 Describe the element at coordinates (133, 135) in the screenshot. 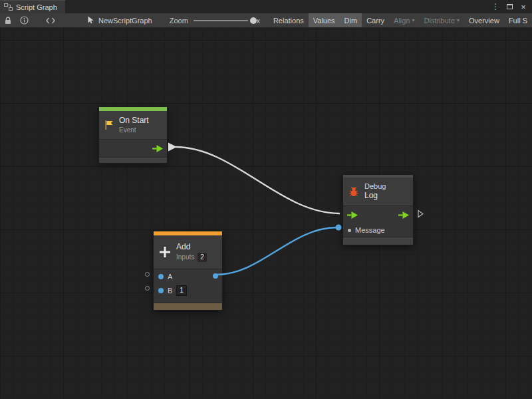

I see `node-on-start-event: On Start Event` at that location.